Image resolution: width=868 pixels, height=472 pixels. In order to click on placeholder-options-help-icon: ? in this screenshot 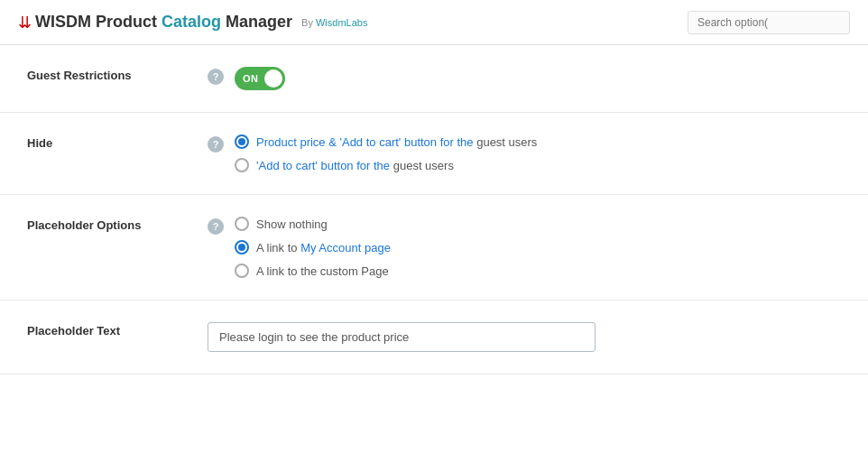, I will do `click(216, 227)`.